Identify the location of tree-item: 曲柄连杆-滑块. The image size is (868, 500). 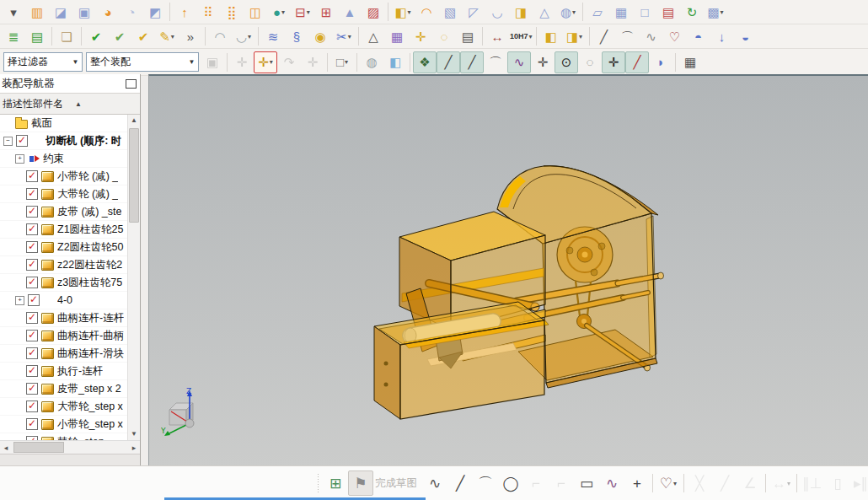
(70, 354).